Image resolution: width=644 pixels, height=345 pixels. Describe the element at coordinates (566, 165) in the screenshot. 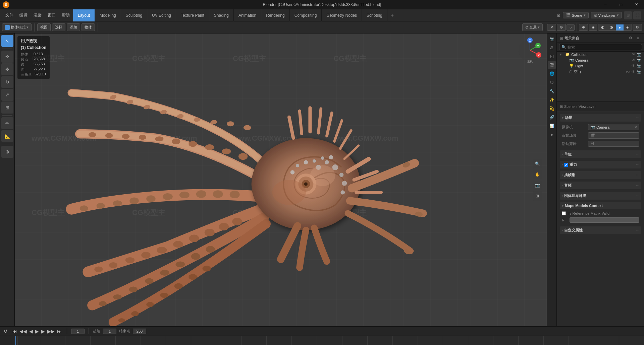

I see `gravity-checkbox` at that location.